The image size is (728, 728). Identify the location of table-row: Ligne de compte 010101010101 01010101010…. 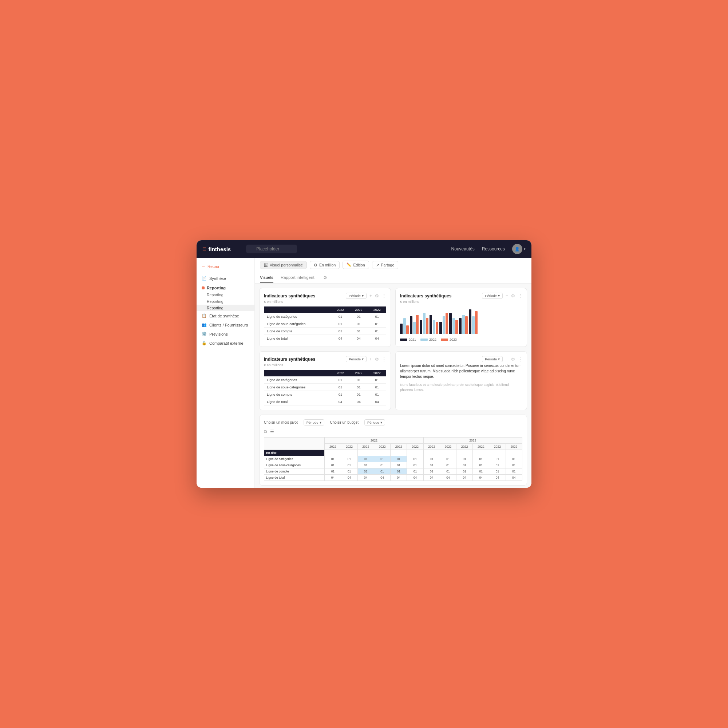
(393, 472).